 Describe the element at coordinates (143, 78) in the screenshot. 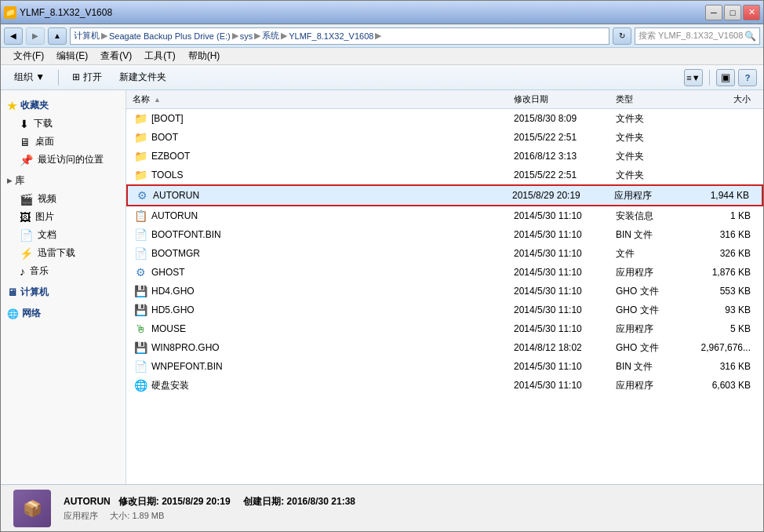

I see `new-folder-button: 新建文件夹` at that location.